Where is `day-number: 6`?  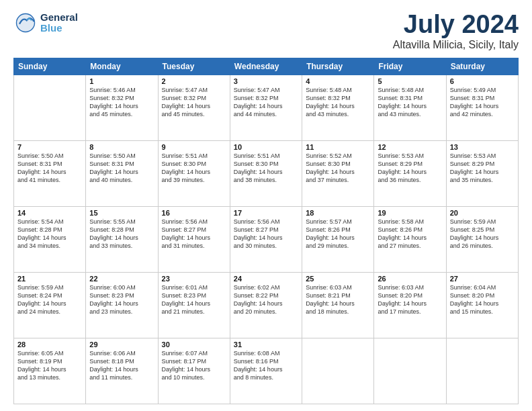
day-number: 6 is located at coordinates (482, 81).